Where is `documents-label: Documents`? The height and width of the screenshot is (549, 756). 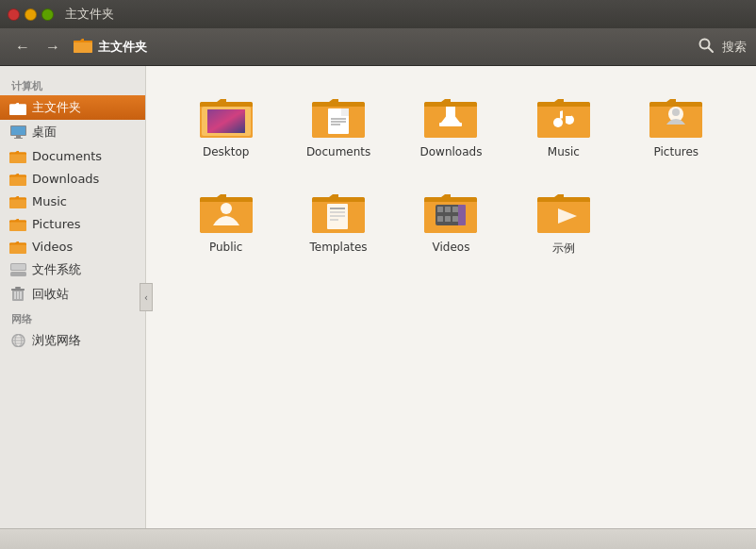 documents-label: Documents is located at coordinates (338, 152).